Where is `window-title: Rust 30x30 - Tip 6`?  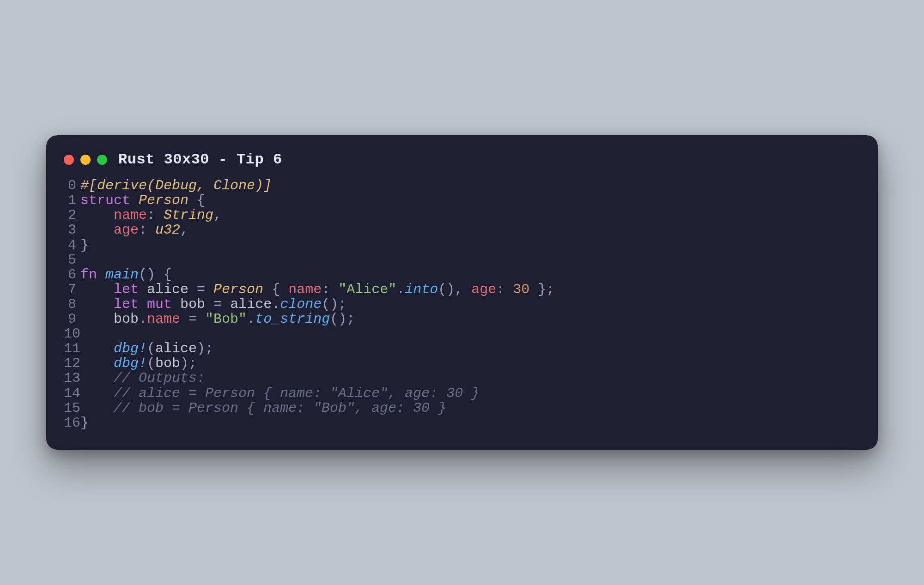 window-title: Rust 30x30 - Tip 6 is located at coordinates (201, 160).